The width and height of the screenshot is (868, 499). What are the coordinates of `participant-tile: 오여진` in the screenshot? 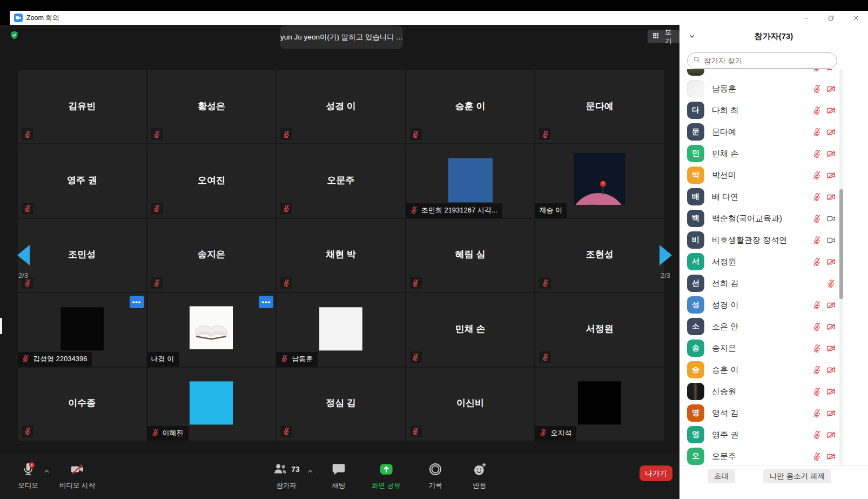 It's located at (212, 181).